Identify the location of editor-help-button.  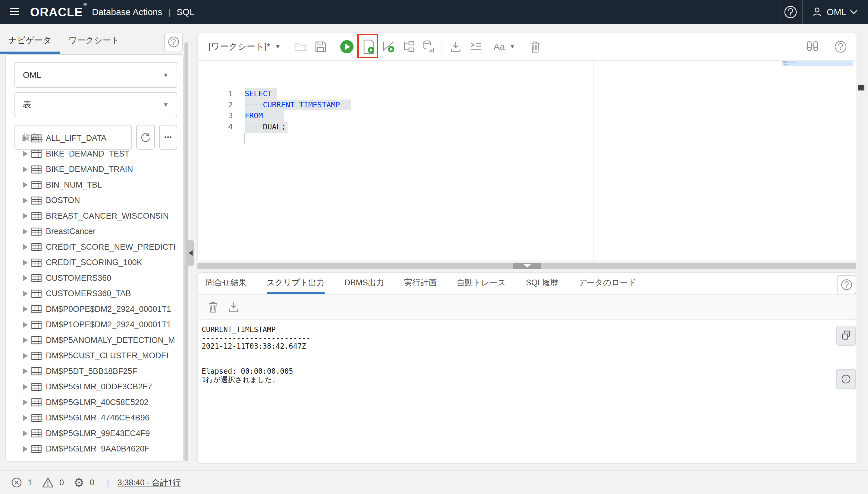
(841, 47).